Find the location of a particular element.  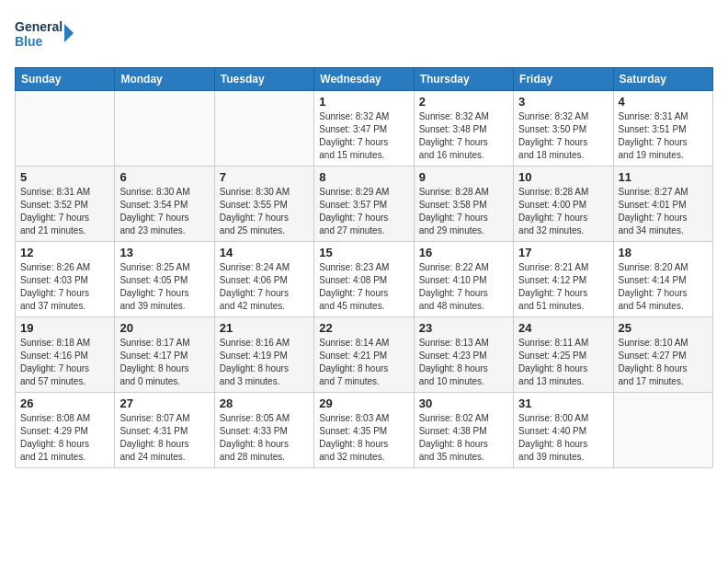

day-number: 12 is located at coordinates (64, 252).